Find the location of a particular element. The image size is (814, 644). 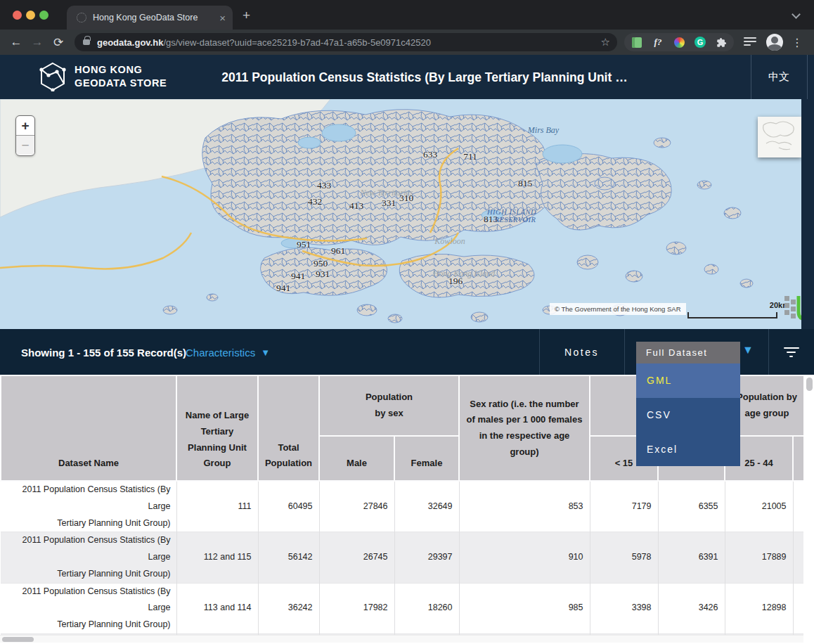

record-count-text: Showing 1 - 155 of 155 Record(s) is located at coordinates (104, 352).